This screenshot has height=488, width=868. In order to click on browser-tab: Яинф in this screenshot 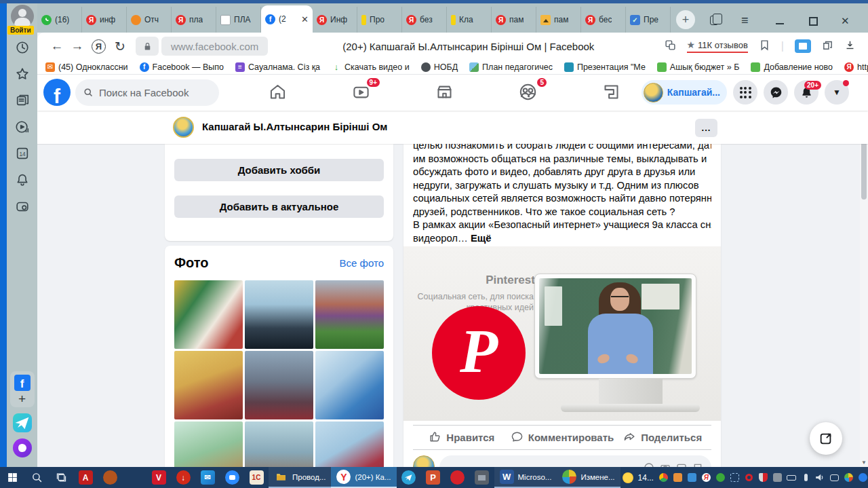, I will do `click(104, 20)`.